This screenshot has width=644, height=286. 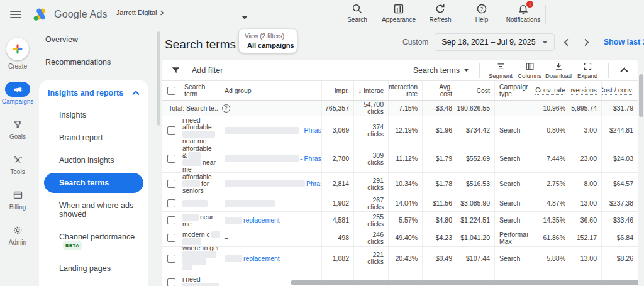 What do you see at coordinates (641, 96) in the screenshot?
I see `vertical-scrollbar` at bounding box center [641, 96].